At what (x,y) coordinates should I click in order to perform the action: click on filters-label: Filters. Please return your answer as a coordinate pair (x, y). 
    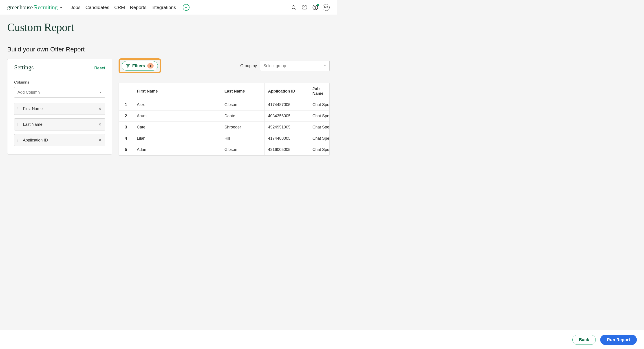
    Looking at the image, I should click on (138, 66).